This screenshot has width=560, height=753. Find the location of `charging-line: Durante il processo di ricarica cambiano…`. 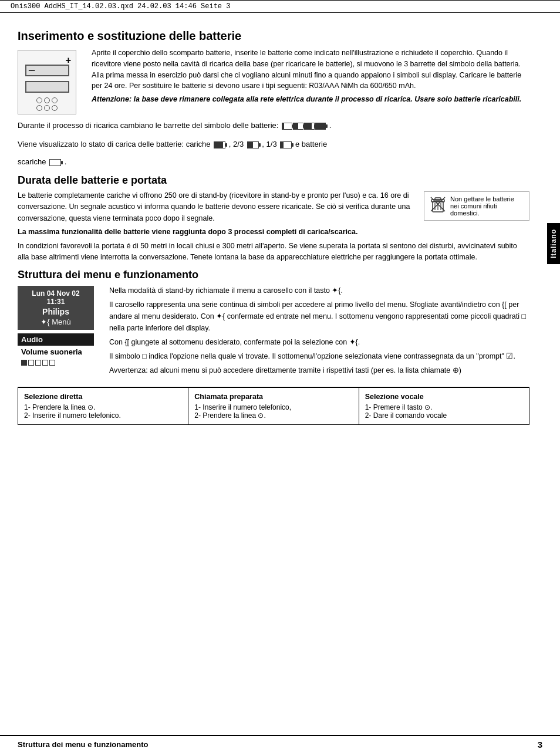

charging-line: Durante il processo di ricarica cambiano… is located at coordinates (274, 126).